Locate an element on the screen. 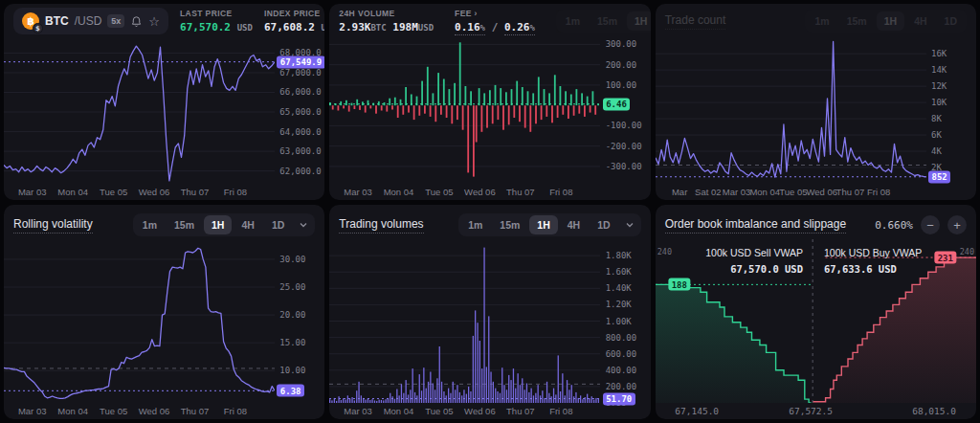 The height and width of the screenshot is (423, 980). stat-label: 24H VOLUME is located at coordinates (387, 13).